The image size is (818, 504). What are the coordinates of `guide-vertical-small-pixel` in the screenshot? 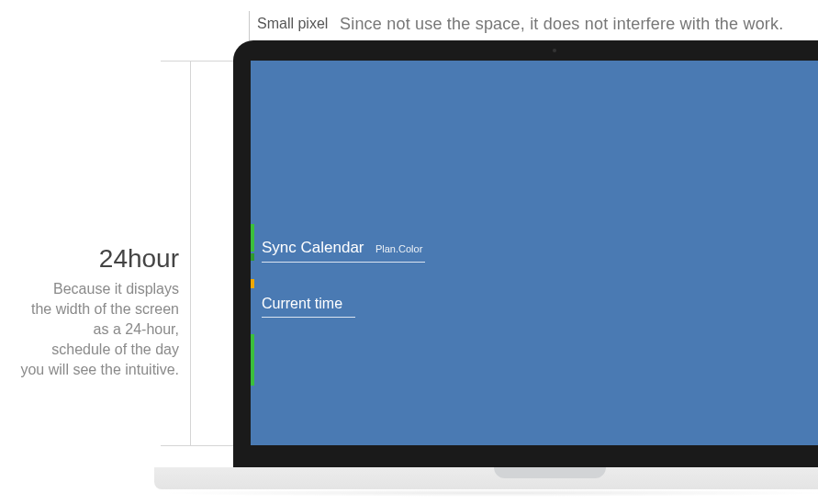 It's located at (250, 26).